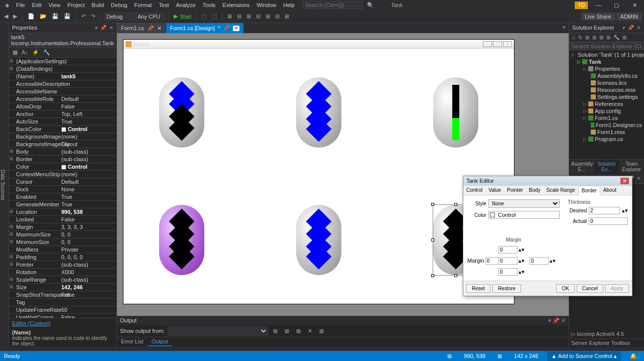 This screenshot has width=644, height=361. What do you see at coordinates (21, 5) in the screenshot?
I see `menu-file: File` at bounding box center [21, 5].